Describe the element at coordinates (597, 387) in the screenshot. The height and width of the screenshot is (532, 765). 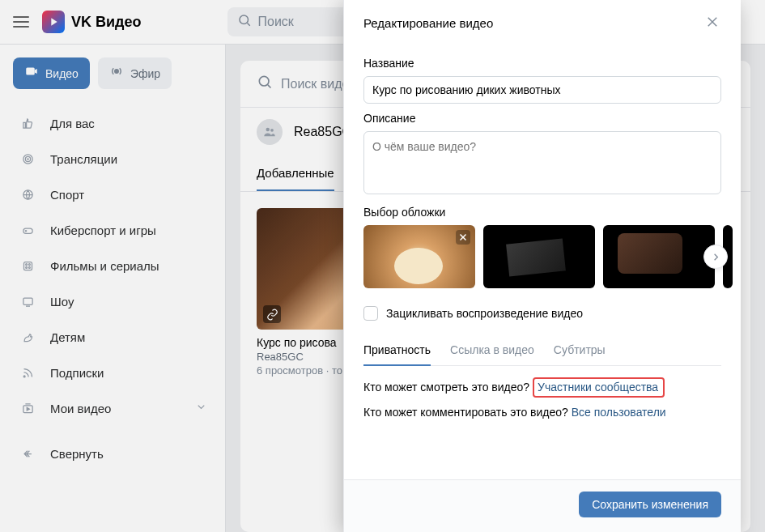
I see `who-watch-link: Участники сообщества` at that location.